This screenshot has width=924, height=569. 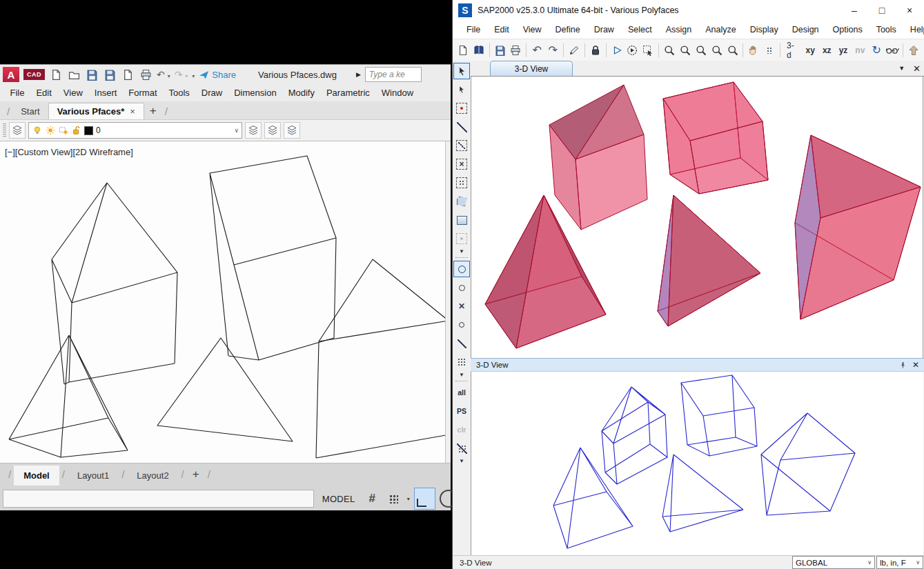 I want to click on layer-color-swatch, so click(x=88, y=131).